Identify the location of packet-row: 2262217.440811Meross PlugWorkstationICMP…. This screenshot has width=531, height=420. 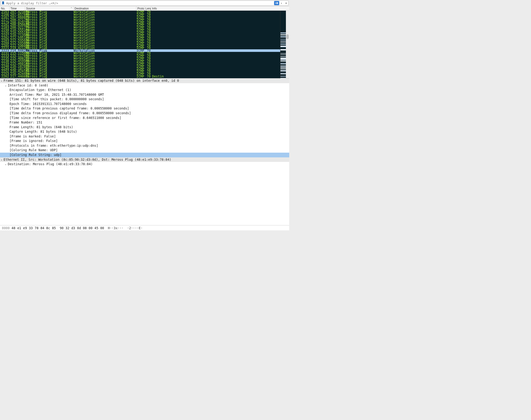
(140, 76).